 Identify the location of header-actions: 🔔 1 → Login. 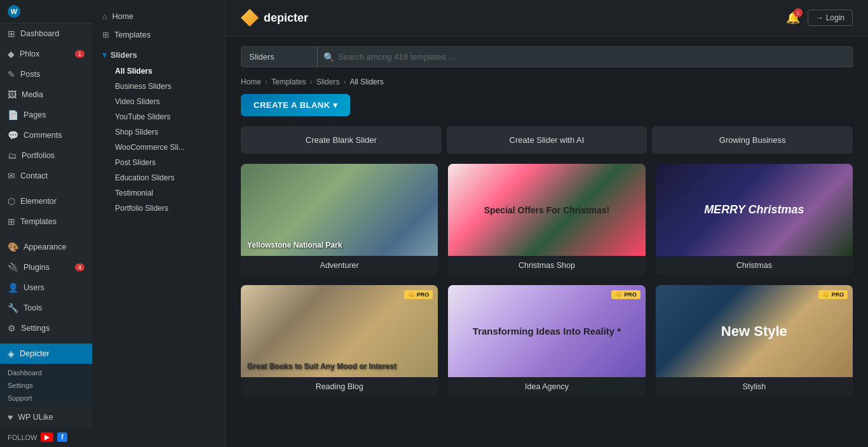
(820, 18).